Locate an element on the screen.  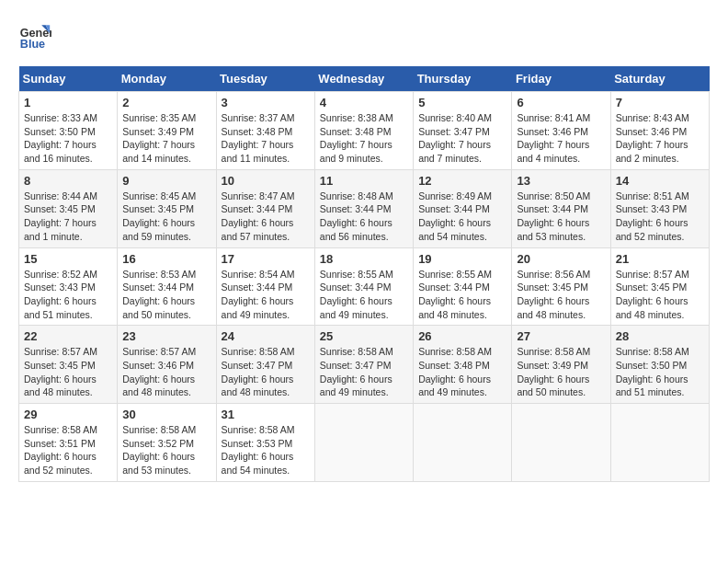
daylight-label: Daylight: 7 hours and 9 minutes. is located at coordinates (357, 151).